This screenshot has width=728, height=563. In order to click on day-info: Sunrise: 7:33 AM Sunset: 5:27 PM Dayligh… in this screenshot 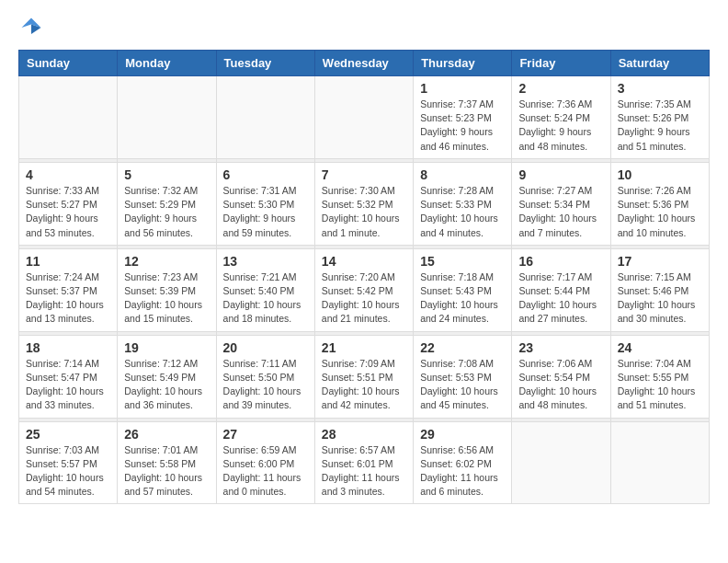, I will do `click(68, 212)`.